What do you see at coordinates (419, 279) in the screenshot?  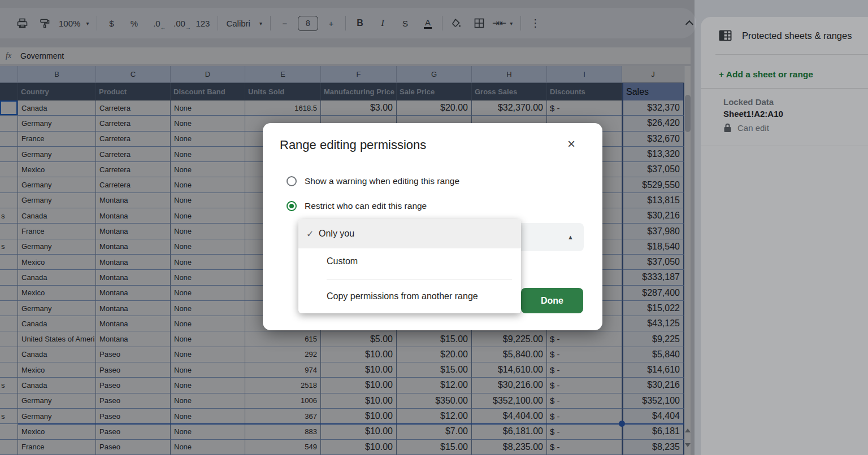 I see `menu-divider` at bounding box center [419, 279].